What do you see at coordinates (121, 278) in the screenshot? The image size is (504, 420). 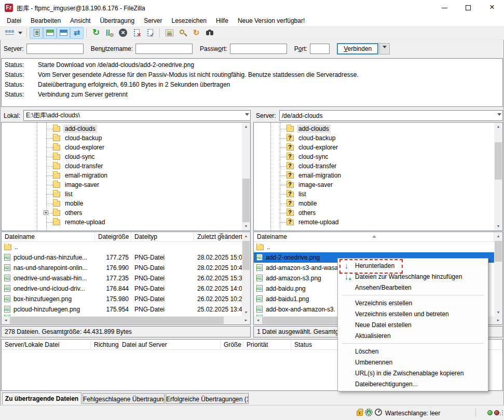 I see `file-row: onedrive-und-wasabi-hin... 177.235 PNG-D…` at bounding box center [121, 278].